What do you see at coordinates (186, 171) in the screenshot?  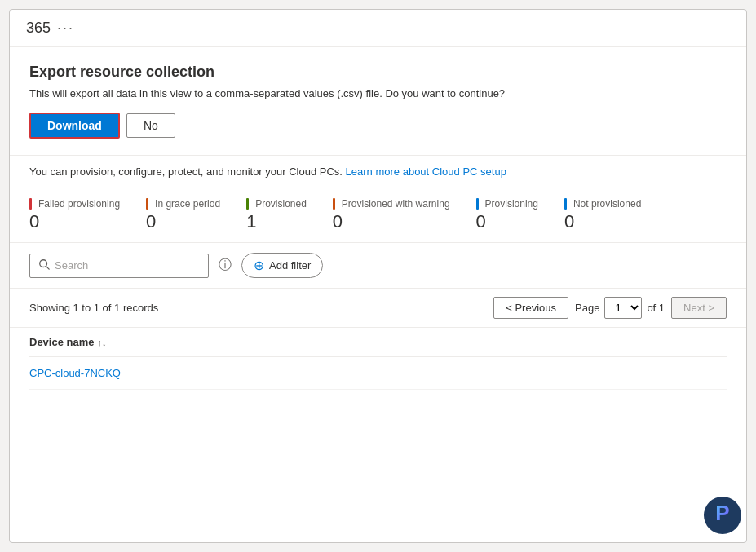 I see `info-text: You can provision, configure, protect, a…` at bounding box center [186, 171].